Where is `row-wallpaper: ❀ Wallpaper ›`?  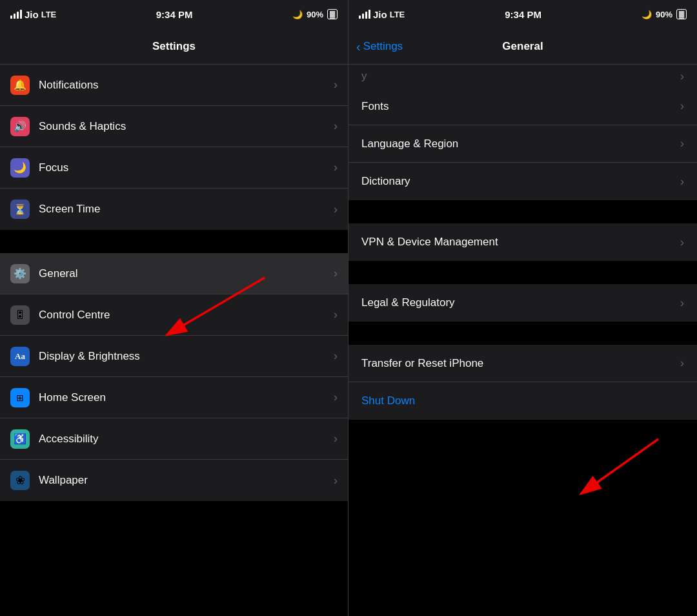 row-wallpaper: ❀ Wallpaper › is located at coordinates (174, 480).